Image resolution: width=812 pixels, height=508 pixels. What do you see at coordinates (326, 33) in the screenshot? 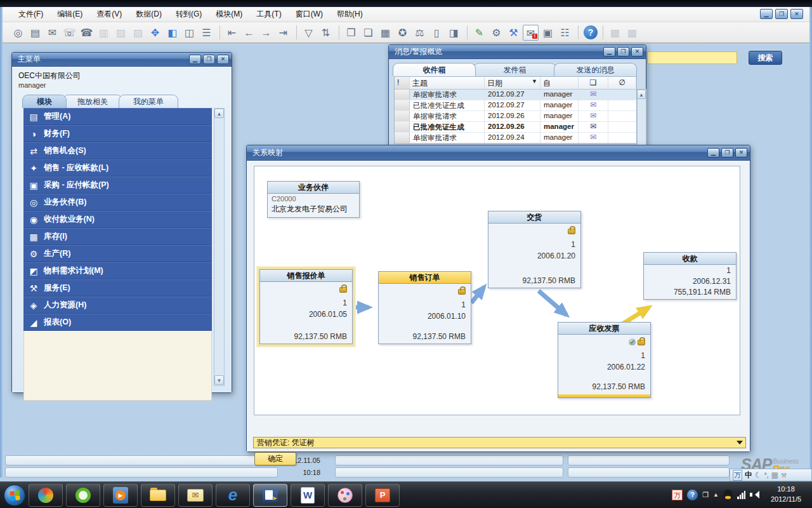
I see `sort-icon: ⇅` at bounding box center [326, 33].